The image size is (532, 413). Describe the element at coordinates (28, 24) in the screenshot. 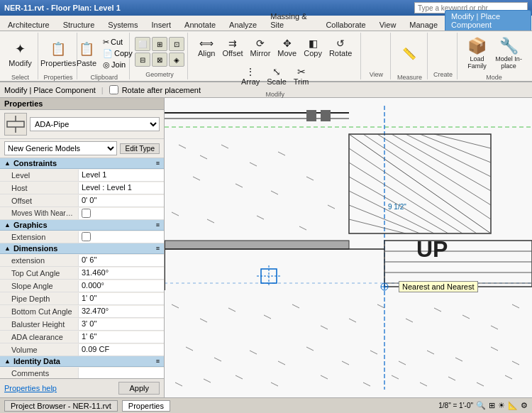

I see `tab-architecture: Architecture` at that location.